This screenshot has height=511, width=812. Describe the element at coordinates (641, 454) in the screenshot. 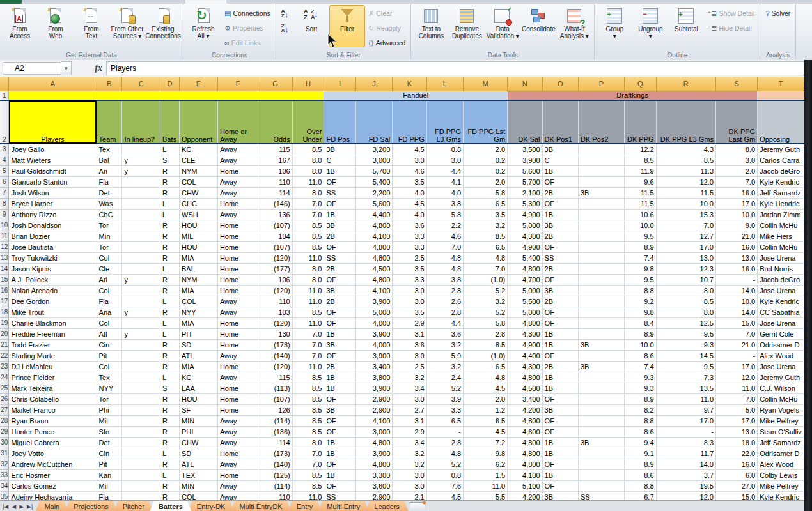

I see `cell-Q31: 9.1` at that location.